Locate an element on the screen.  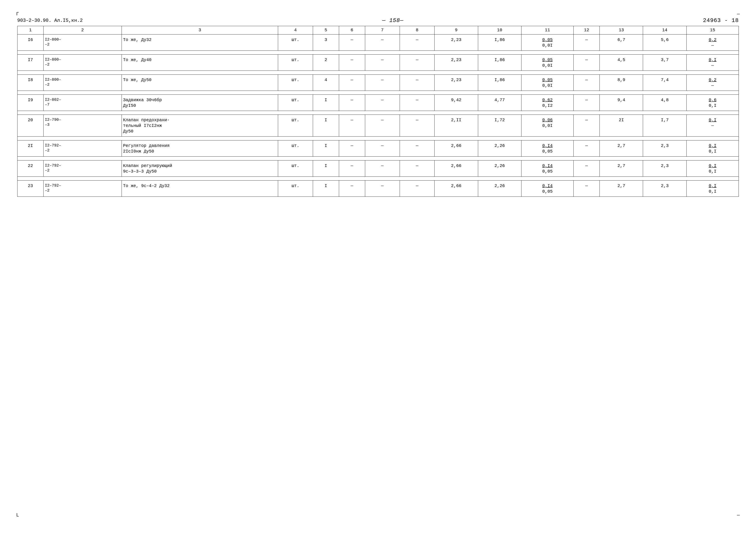
cell-10: 2,26 is located at coordinates (500, 148).